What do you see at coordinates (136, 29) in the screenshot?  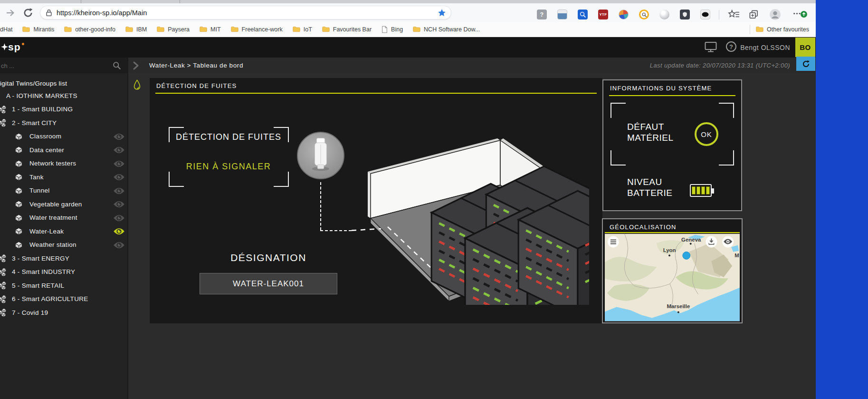 I see `bookmark-item: IBM` at bounding box center [136, 29].